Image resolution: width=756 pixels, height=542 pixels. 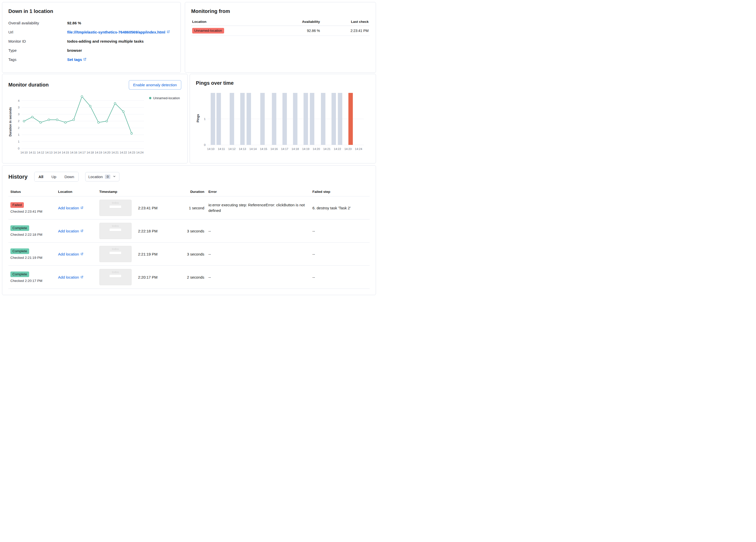 I want to click on legend-label: Unnamed-location, so click(x=167, y=98).